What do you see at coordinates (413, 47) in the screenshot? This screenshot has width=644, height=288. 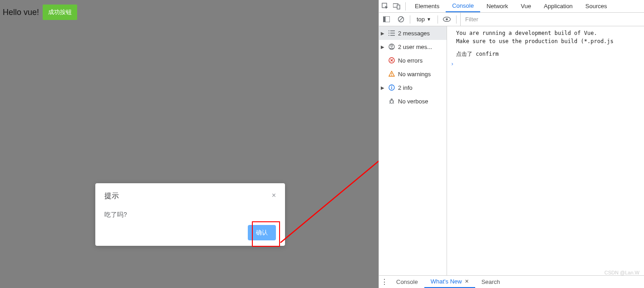 I see `sidebar-user-messages: ▶ 2 user mes...` at bounding box center [413, 47].